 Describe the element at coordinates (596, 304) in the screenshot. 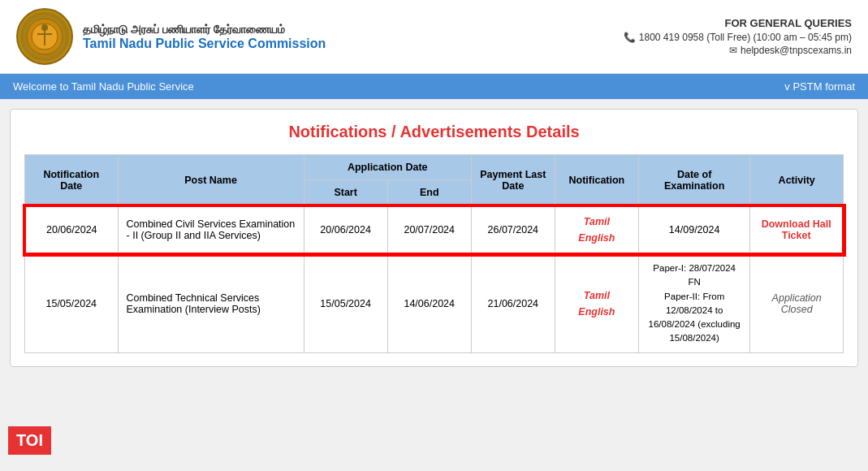

I see `cell-notification-2: Tamil English` at that location.